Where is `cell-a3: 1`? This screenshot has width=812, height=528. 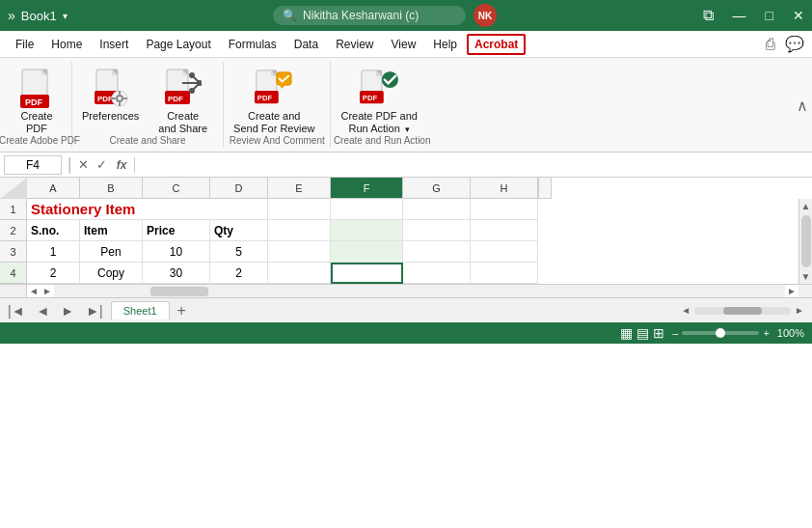 cell-a3: 1 is located at coordinates (54, 252).